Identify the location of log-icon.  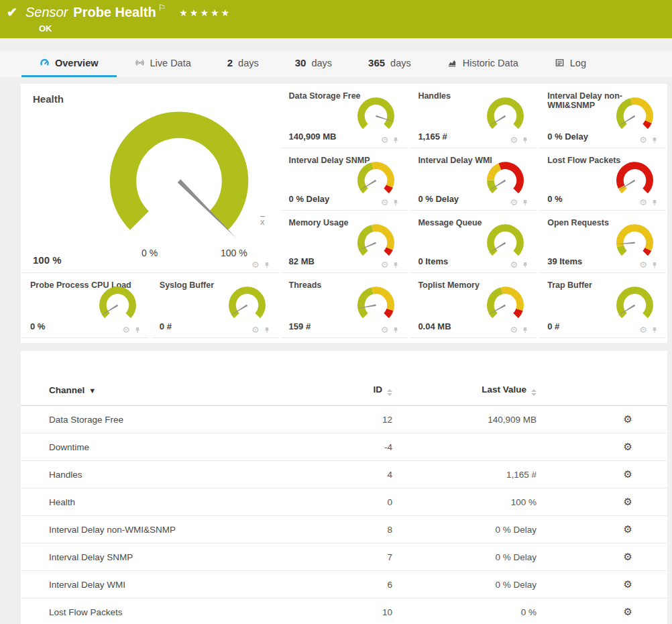
(559, 63).